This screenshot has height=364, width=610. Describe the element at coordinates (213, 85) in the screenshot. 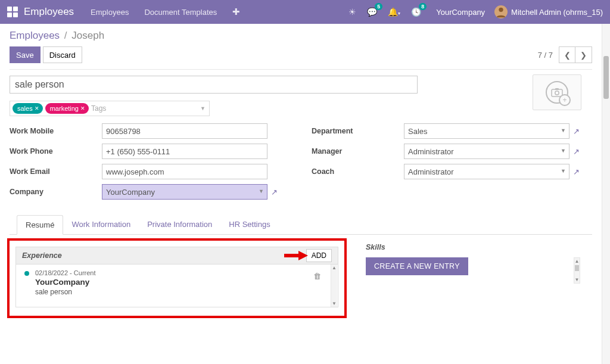

I see `job-title-input` at that location.